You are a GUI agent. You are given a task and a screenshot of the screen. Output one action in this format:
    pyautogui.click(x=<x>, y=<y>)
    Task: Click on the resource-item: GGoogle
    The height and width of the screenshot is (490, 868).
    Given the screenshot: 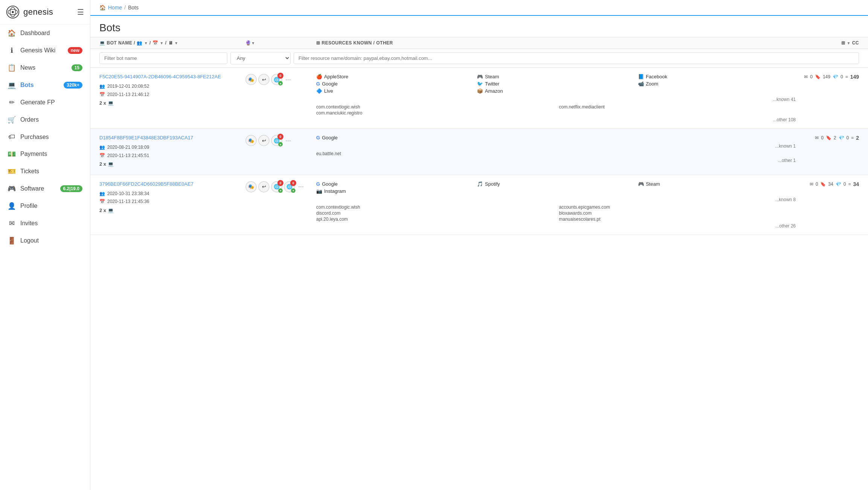 What is the action you would take?
    pyautogui.click(x=395, y=138)
    